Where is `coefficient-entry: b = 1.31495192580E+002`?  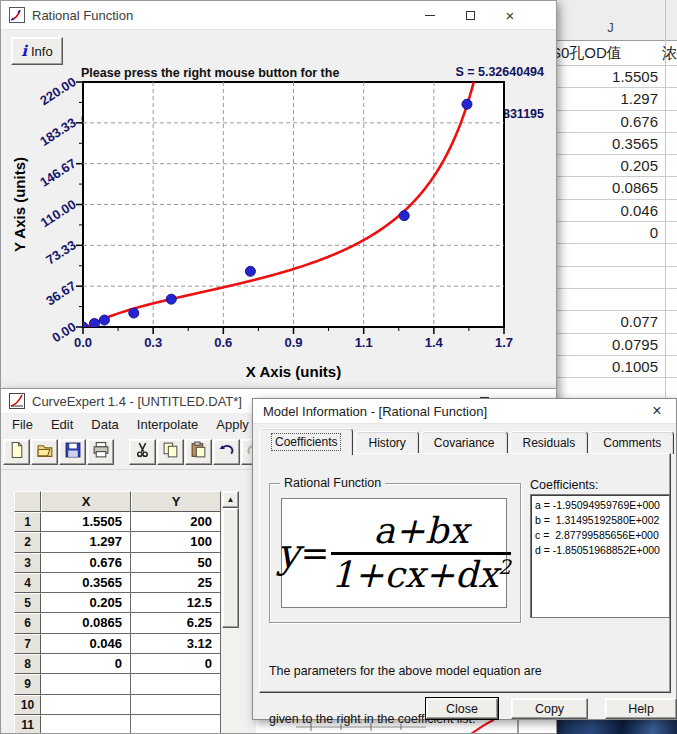
coefficient-entry: b = 1.31495192580E+002 is located at coordinates (602, 520).